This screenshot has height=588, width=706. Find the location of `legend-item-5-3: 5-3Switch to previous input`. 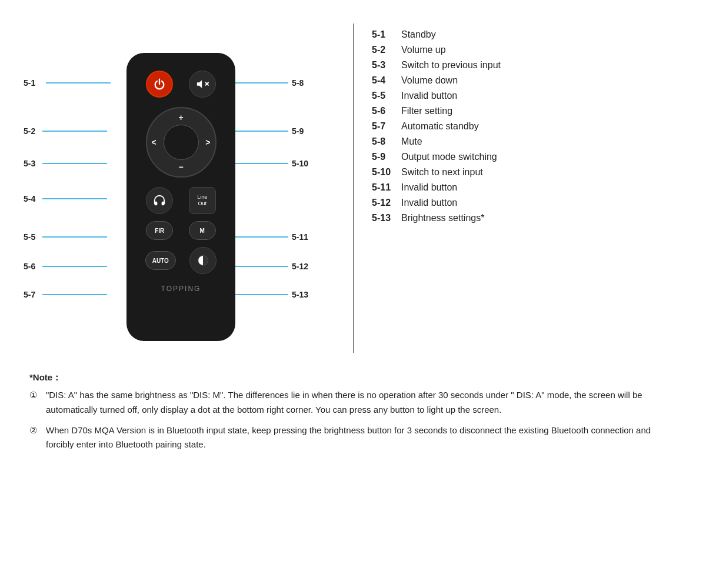

legend-item-5-3: 5-3Switch to previous input is located at coordinates (527, 65).